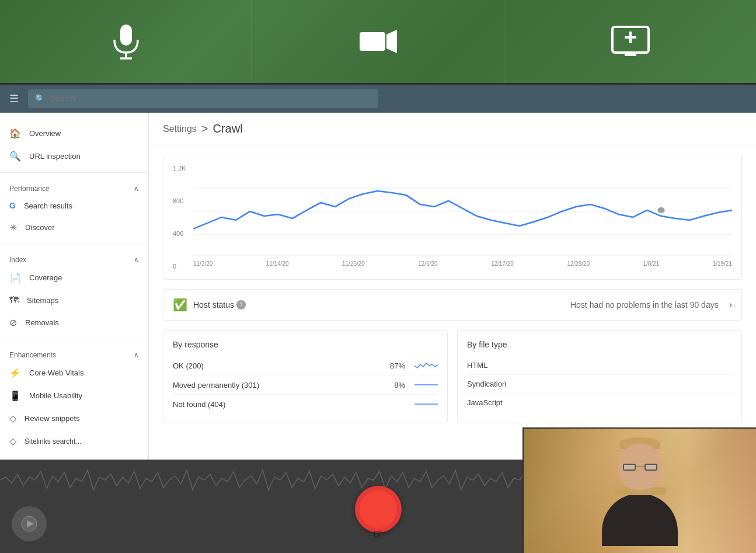 The height and width of the screenshot is (553, 756). What do you see at coordinates (305, 404) in the screenshot?
I see `response-item-404: Not found (404)` at bounding box center [305, 404].